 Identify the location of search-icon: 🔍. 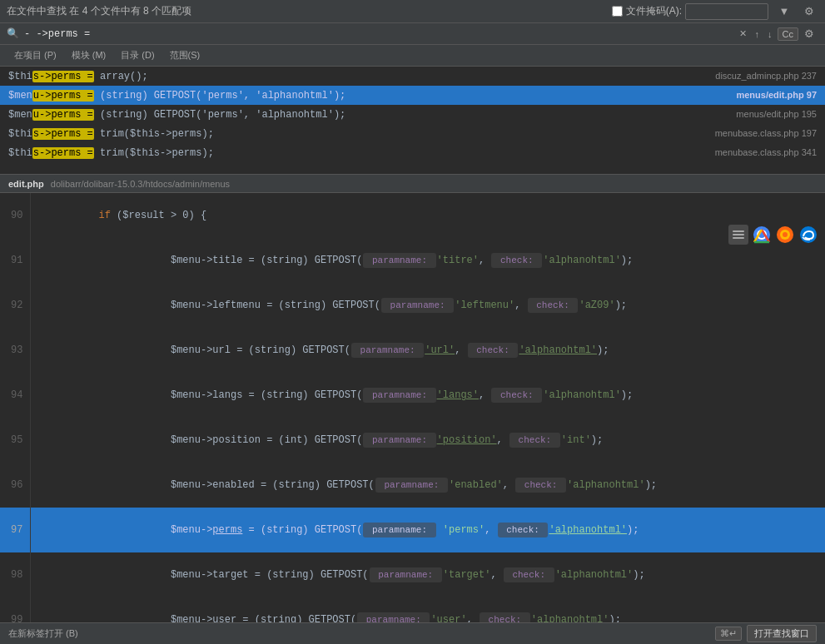
(13, 33).